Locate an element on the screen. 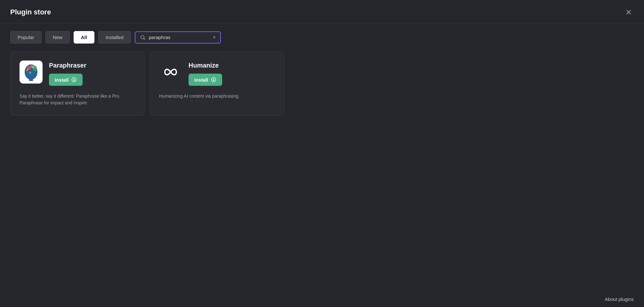 This screenshot has width=644, height=307. paraphraser-name: Paraphraser is located at coordinates (68, 65).